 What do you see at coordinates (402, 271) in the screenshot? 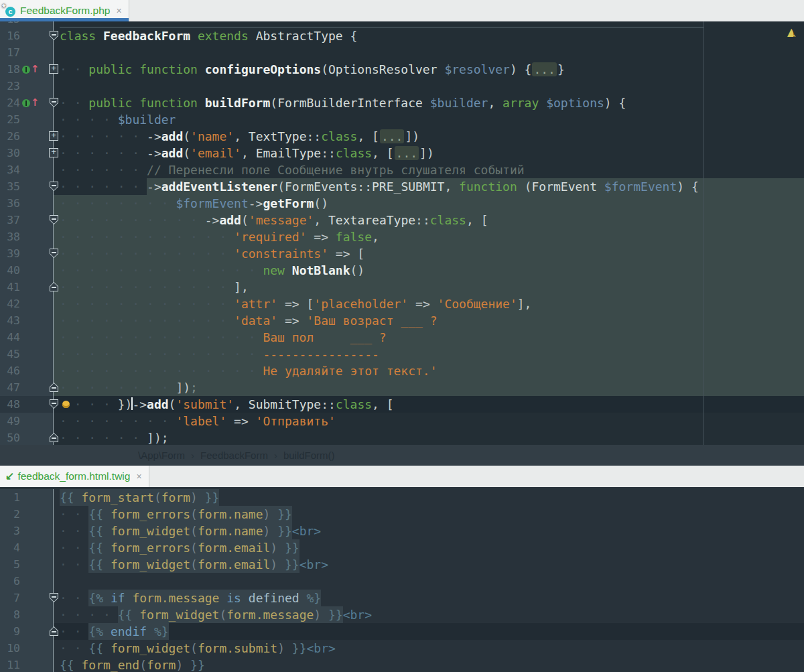
I see `code-line: 40· · · · · · · · · · · · · · new NotBla…` at bounding box center [402, 271].